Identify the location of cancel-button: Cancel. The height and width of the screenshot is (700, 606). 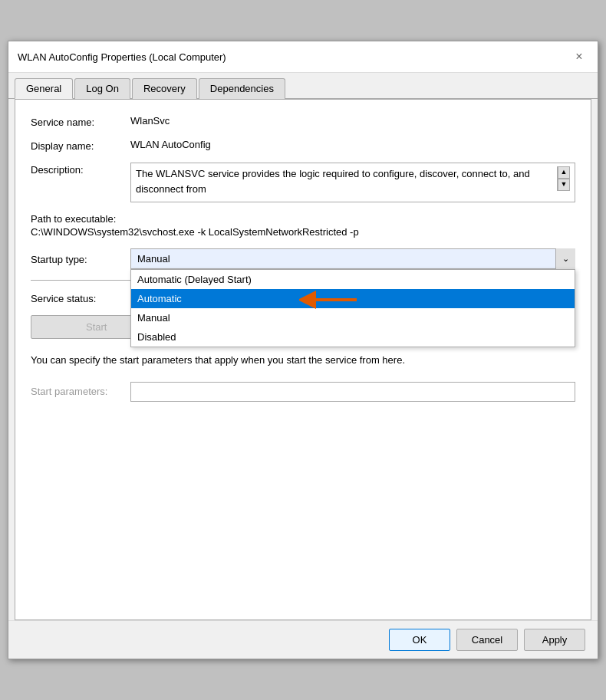
(487, 639).